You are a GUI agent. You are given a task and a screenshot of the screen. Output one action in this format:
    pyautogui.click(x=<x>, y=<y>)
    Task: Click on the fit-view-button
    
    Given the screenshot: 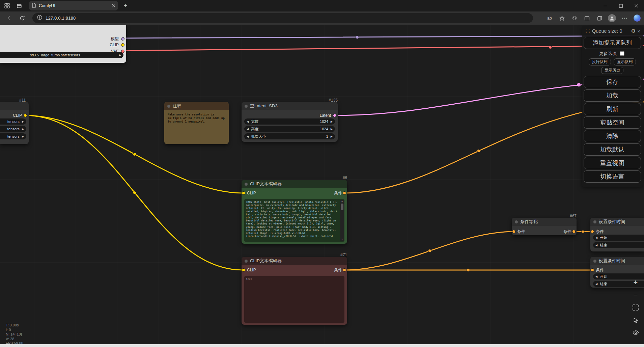 What is the action you would take?
    pyautogui.click(x=636, y=308)
    